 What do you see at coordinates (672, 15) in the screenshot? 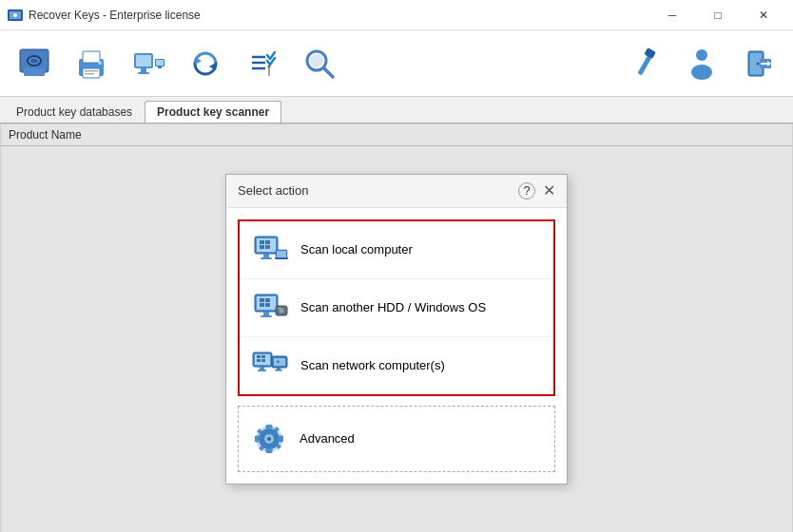
I see `minimize-button: ─` at bounding box center [672, 15].